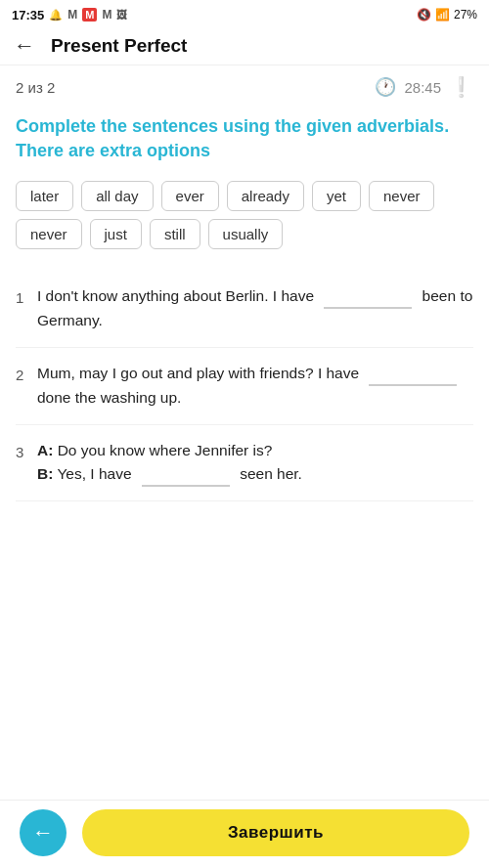 This screenshot has height=868, width=489. Describe the element at coordinates (26, 374) in the screenshot. I see `sentence-2-num: 2` at that location.